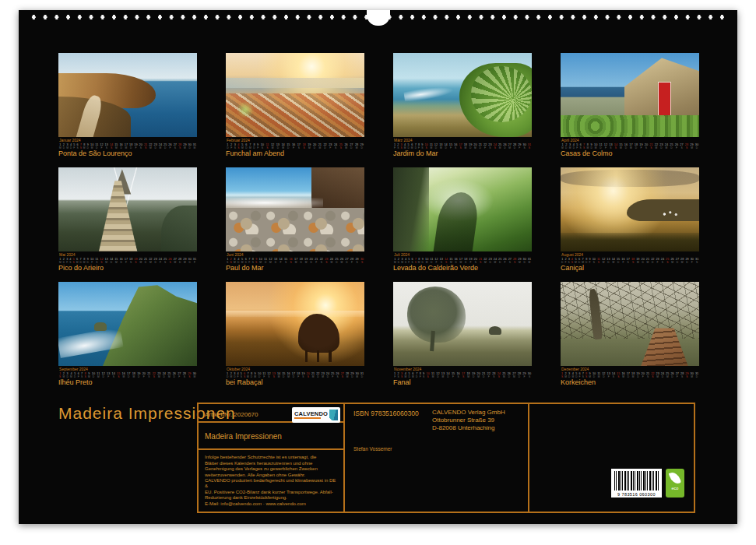  Describe the element at coordinates (195, 260) in the screenshot. I see `mini-day: 31F` at that location.